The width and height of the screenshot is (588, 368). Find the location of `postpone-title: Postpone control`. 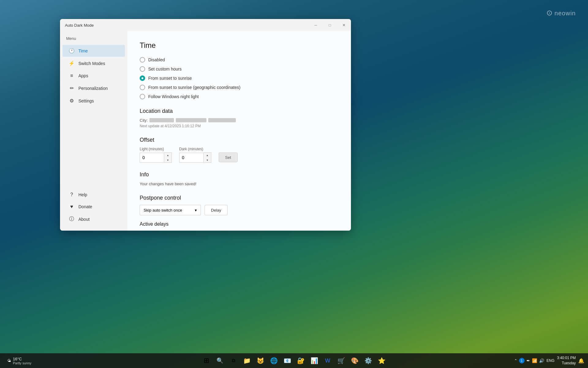

postpone-title: Postpone control is located at coordinates (239, 198).